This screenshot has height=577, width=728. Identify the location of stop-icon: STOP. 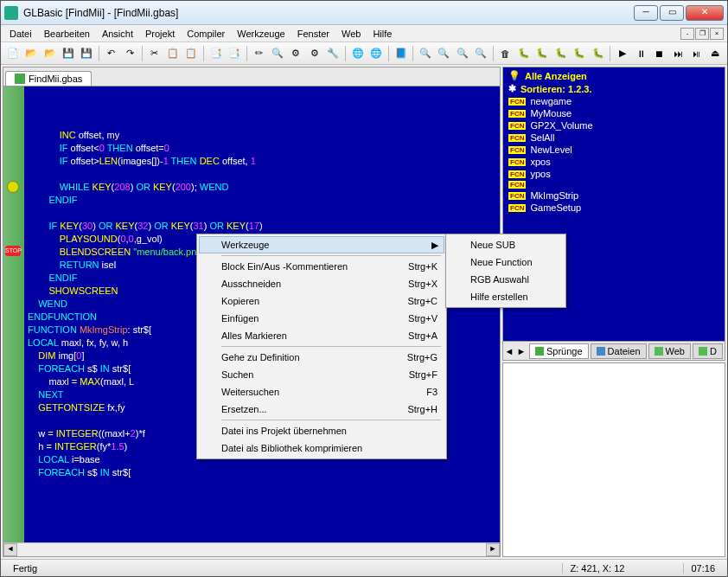
(13, 251).